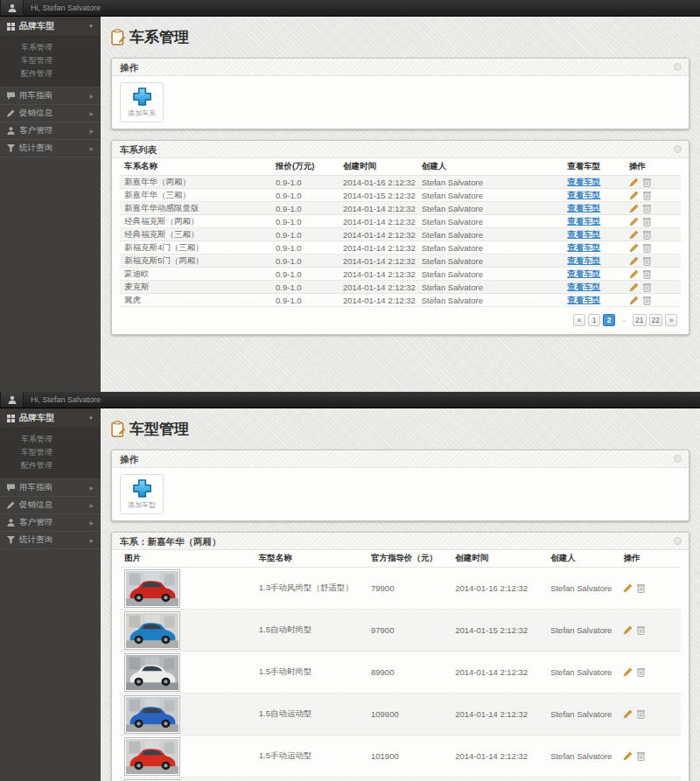 The width and height of the screenshot is (700, 781). I want to click on user-greeting: Hi, Stefan Salvatore, so click(66, 8).